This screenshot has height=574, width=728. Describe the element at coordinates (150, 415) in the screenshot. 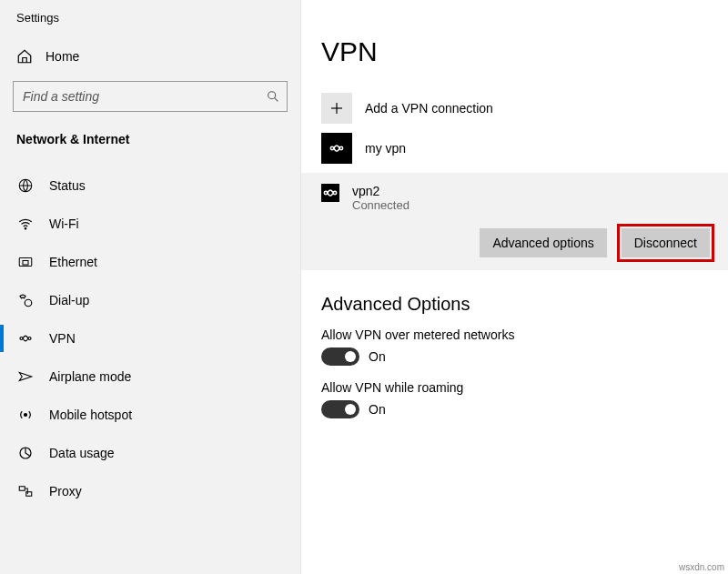

I see `sidebar-item-hotspot: Mobile hotspot` at that location.